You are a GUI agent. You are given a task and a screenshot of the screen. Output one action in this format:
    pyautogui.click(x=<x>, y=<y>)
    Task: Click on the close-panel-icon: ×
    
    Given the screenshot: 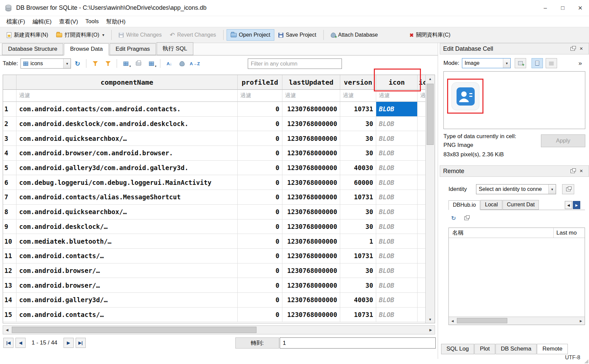 What is the action you would take?
    pyautogui.click(x=581, y=171)
    